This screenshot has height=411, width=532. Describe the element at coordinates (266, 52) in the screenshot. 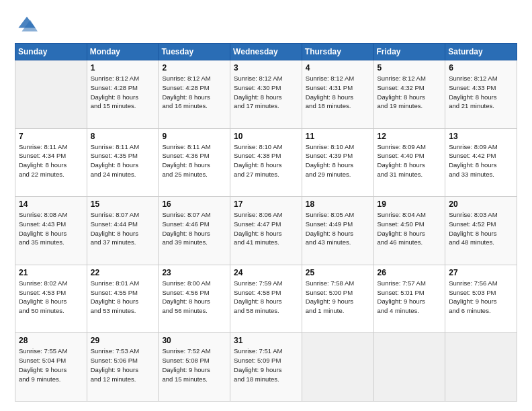

I see `header-day-wednesday: Wednesday` at that location.